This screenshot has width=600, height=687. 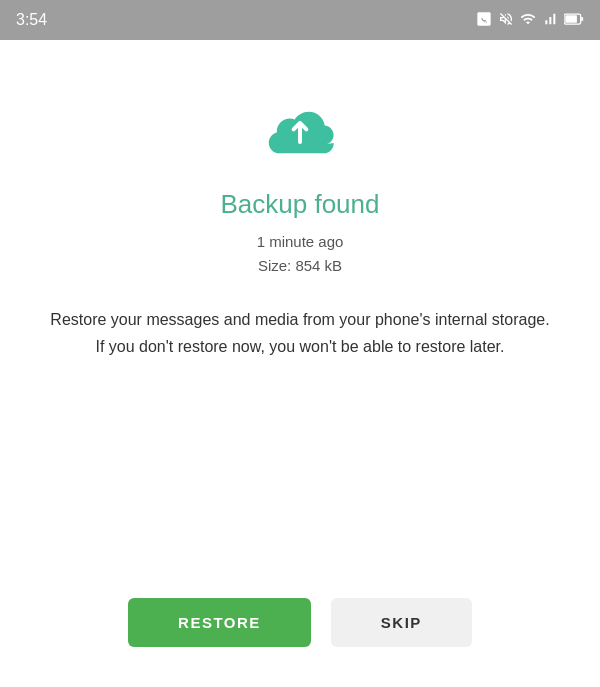 What do you see at coordinates (402, 622) in the screenshot?
I see `skip-button: SKIP` at bounding box center [402, 622].